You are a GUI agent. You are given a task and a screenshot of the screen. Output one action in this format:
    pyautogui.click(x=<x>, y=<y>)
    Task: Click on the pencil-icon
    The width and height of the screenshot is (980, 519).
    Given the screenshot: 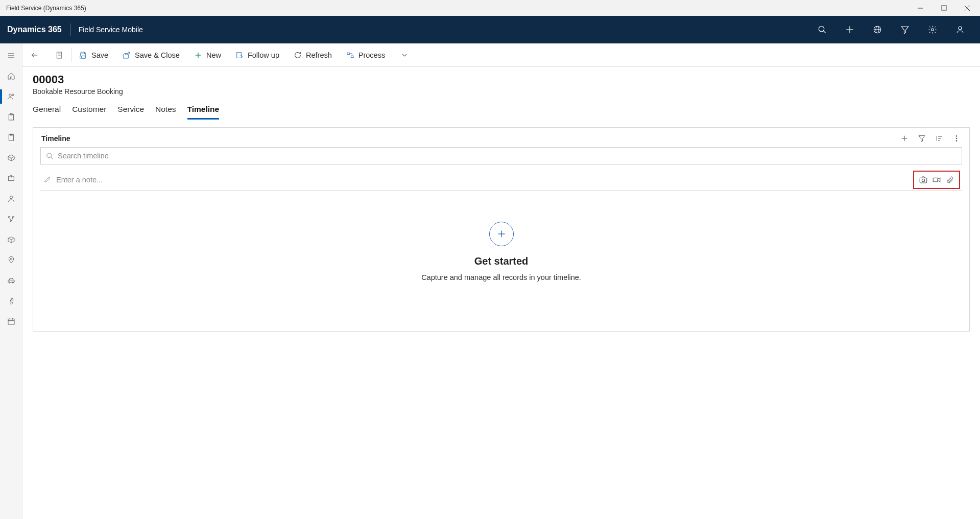 What is the action you would take?
    pyautogui.click(x=47, y=180)
    